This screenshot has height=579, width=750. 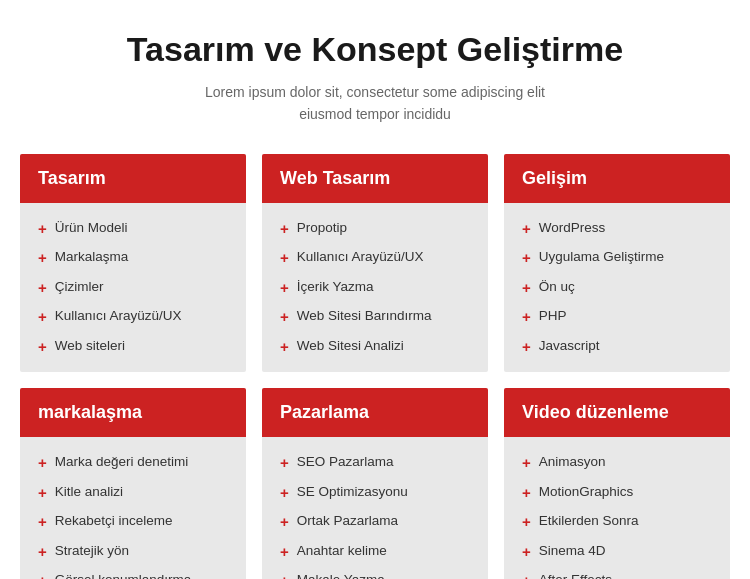 What do you see at coordinates (375, 92) in the screenshot?
I see `subtitle-line1: Lorem ipsum dolor sit, consectetur some …` at bounding box center [375, 92].